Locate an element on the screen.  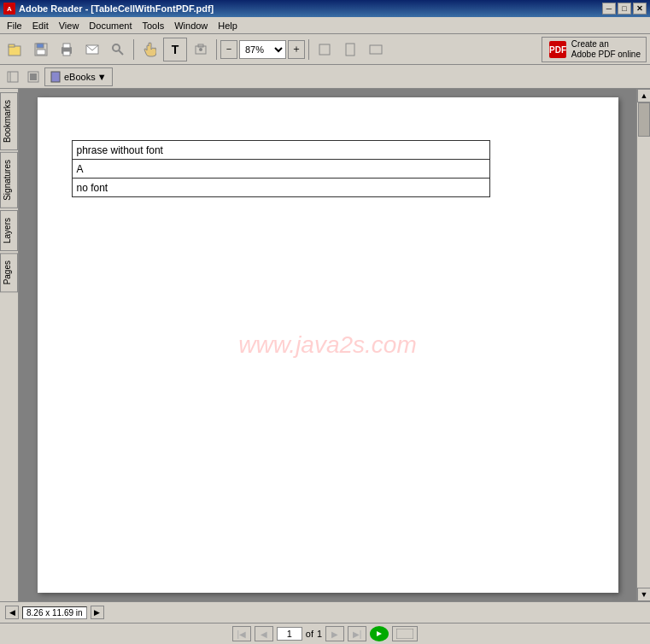
menu-bar: File Edit View Document Tools Window Hel… is located at coordinates (325, 26).